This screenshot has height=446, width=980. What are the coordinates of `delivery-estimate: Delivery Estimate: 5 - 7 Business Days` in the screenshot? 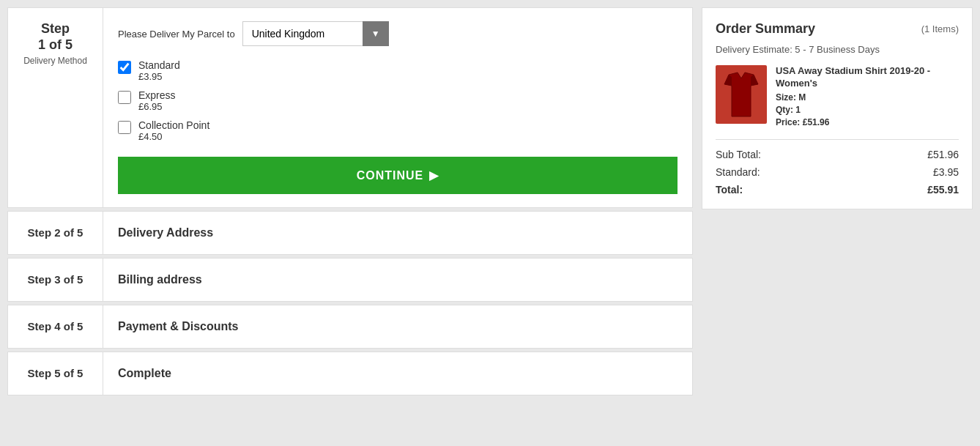 It's located at (837, 50).